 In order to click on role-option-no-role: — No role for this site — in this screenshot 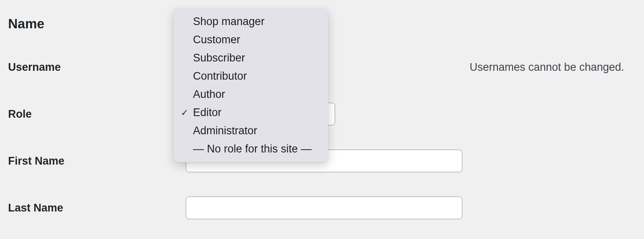, I will do `click(251, 149)`.